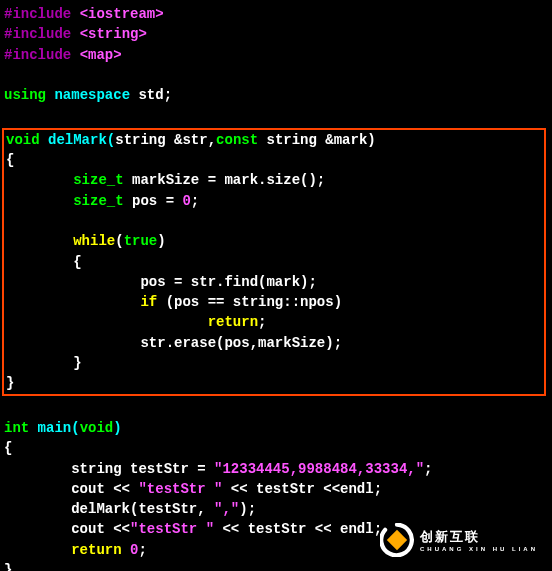  Describe the element at coordinates (274, 302) in the screenshot. I see `code-line: if (pos == string::npos)` at that location.